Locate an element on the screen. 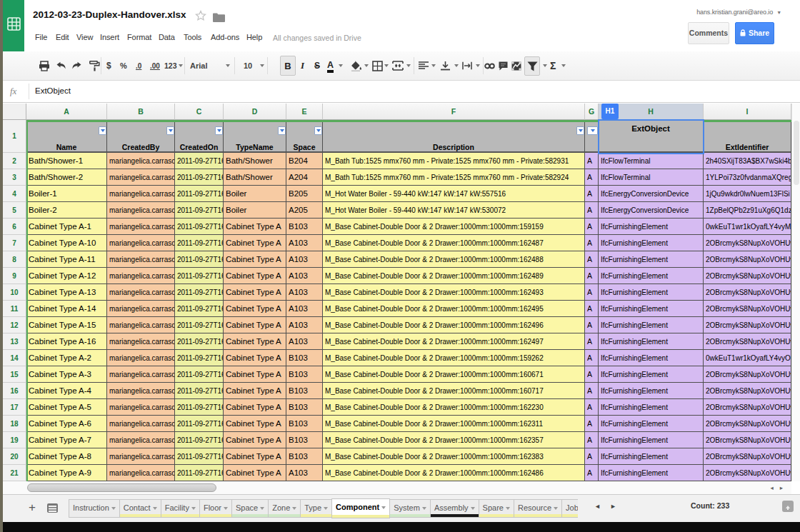 This screenshot has width=800, height=532. cell-G8: A is located at coordinates (591, 260).